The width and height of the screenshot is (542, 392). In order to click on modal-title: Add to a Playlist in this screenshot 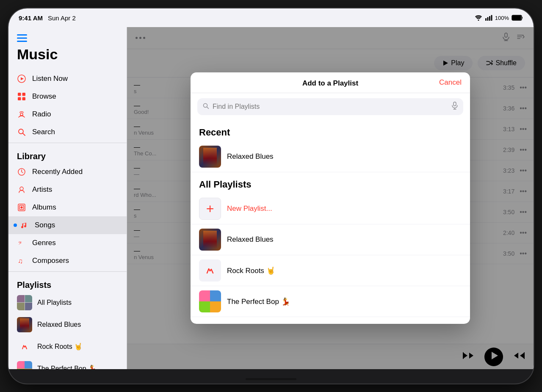, I will do `click(330, 83)`.